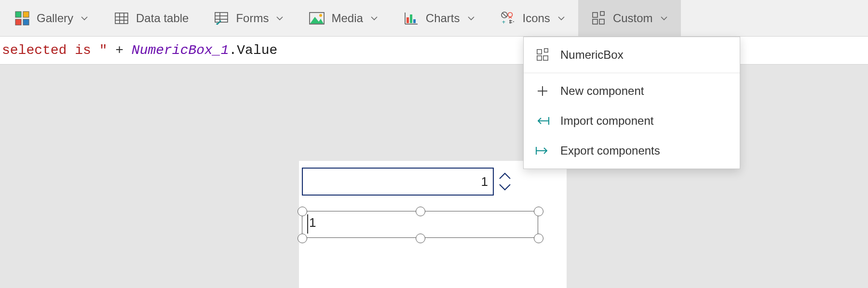  What do you see at coordinates (55, 18) in the screenshot?
I see `ribbon-gallery-label: Gallery` at bounding box center [55, 18].